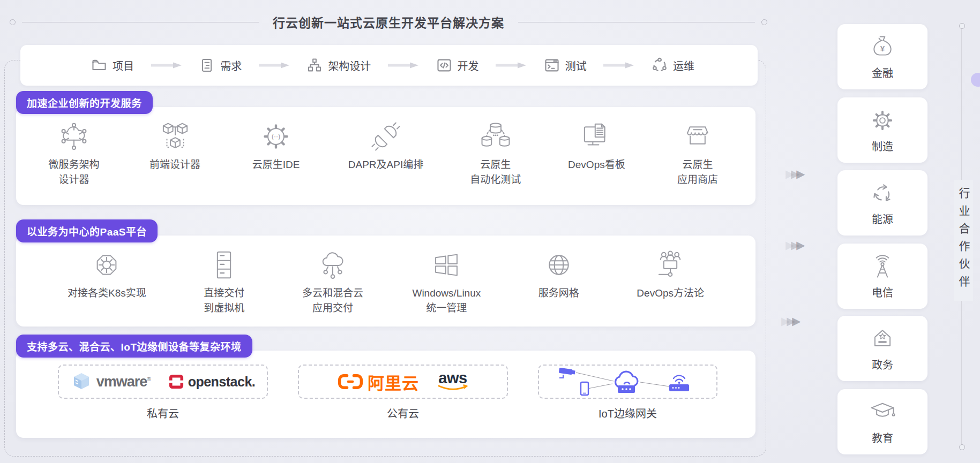  I want to click on workflow-bar: 项目 需求 架构设计 开发, so click(389, 65).